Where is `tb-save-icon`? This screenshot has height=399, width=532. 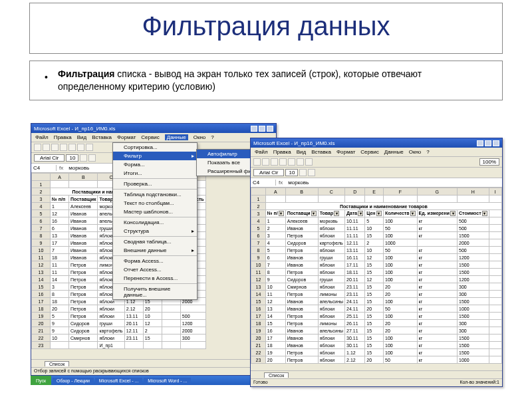
tb-save-icon is located at coordinates (55, 148).